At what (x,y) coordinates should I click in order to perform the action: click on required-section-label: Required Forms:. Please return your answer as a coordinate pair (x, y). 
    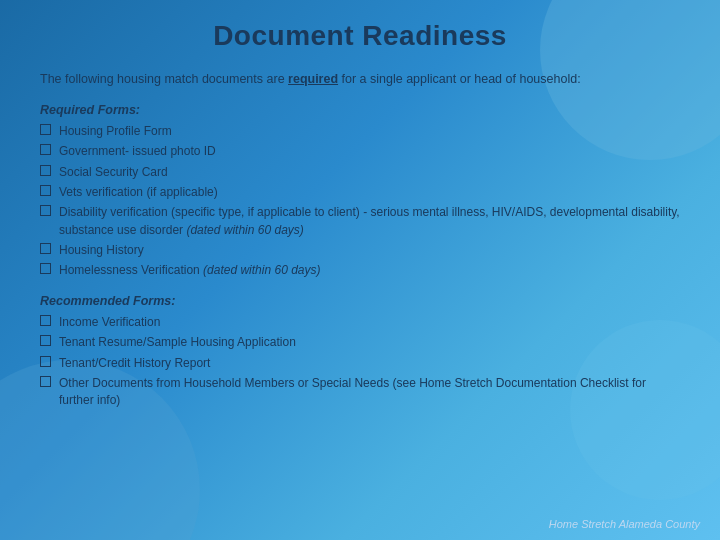
    Looking at the image, I should click on (360, 110).